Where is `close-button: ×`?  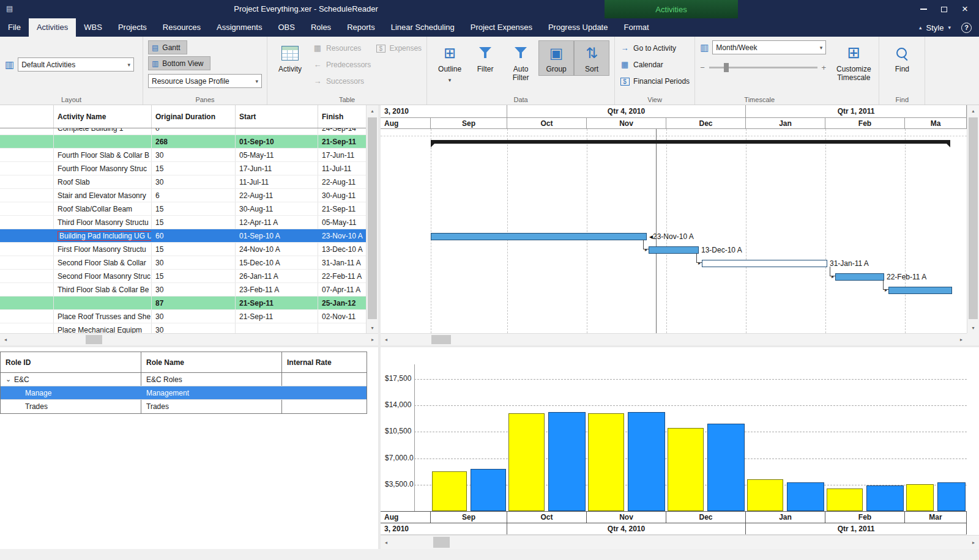 close-button: × is located at coordinates (965, 9).